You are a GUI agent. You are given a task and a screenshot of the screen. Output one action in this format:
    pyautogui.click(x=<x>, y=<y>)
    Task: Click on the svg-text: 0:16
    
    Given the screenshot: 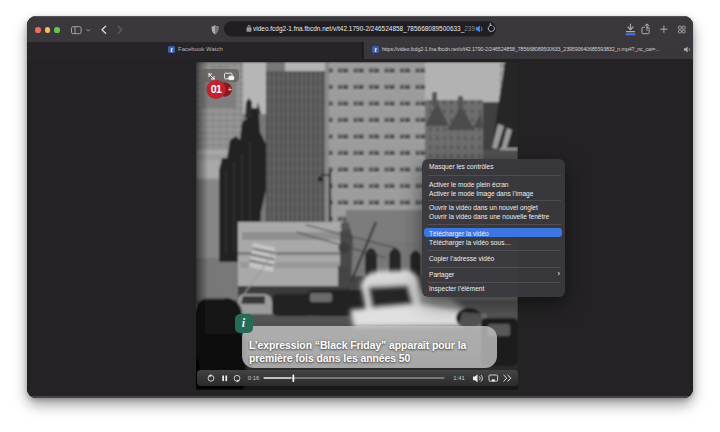 What is the action you would take?
    pyautogui.click(x=254, y=378)
    